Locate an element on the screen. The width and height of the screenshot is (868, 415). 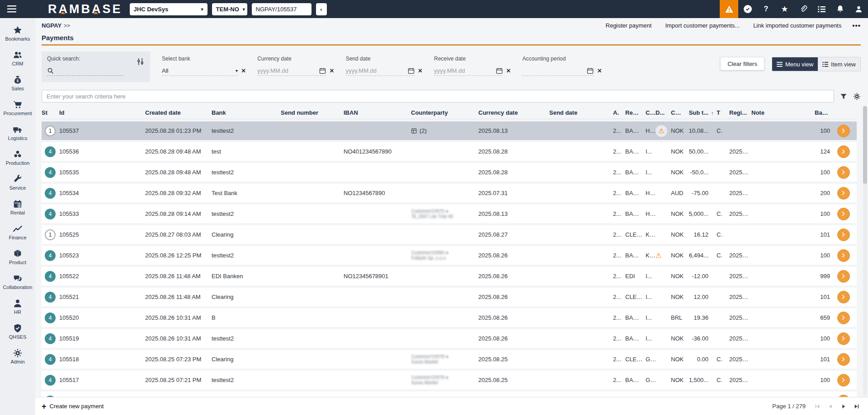
column-header-send-date: Send date is located at coordinates (581, 113).